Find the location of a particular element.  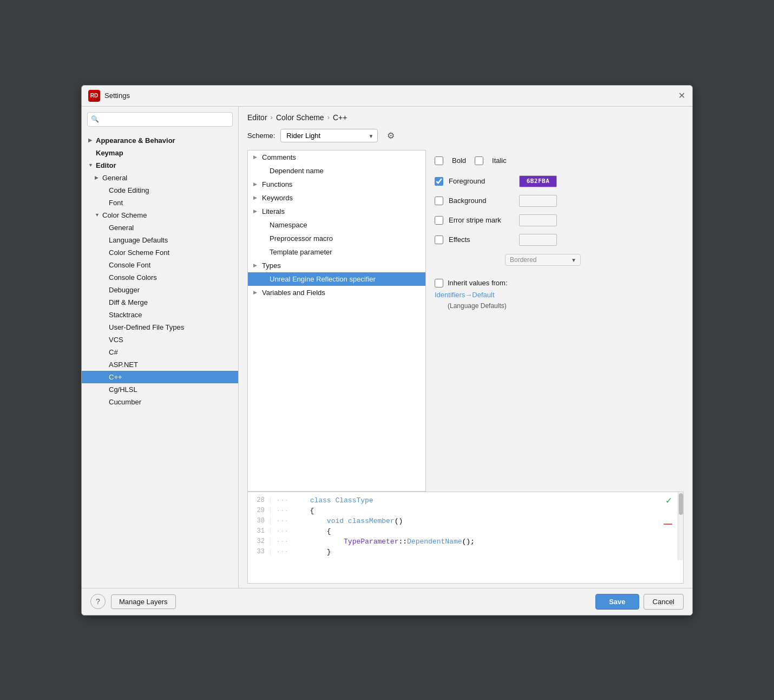

save-button: Save is located at coordinates (617, 602).